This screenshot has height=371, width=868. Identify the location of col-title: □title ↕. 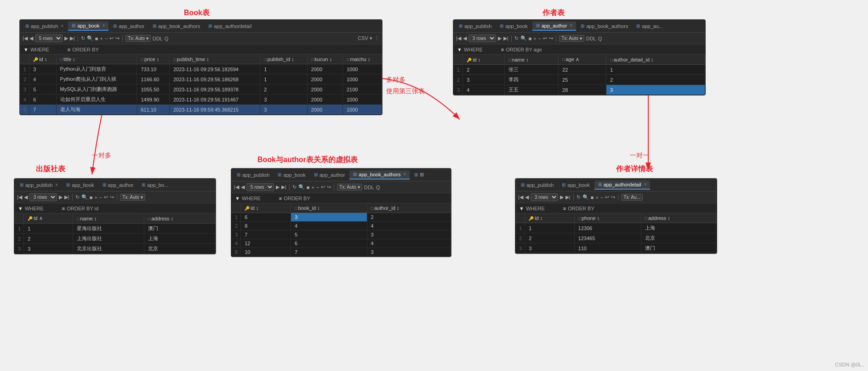
(97, 60).